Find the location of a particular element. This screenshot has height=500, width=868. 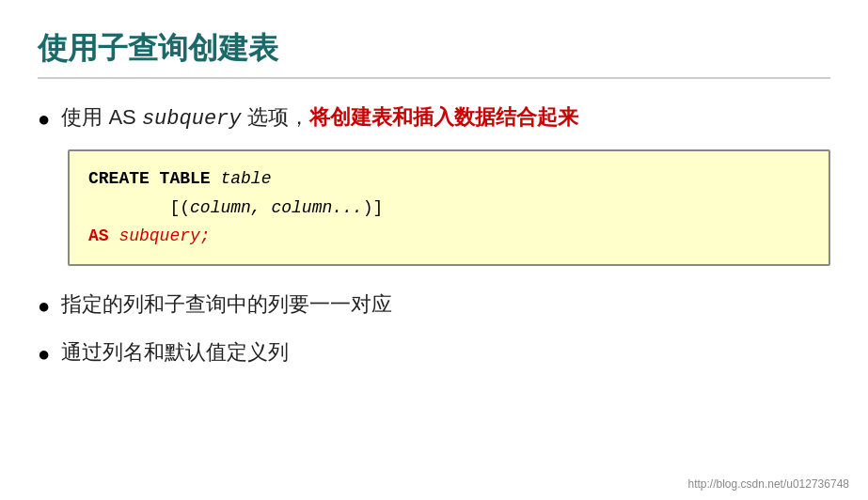

code-subquery-ref: subquery; is located at coordinates (164, 236).